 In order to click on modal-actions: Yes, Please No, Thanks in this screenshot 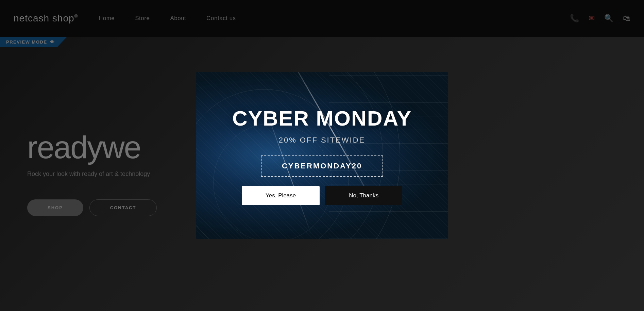, I will do `click(322, 196)`.